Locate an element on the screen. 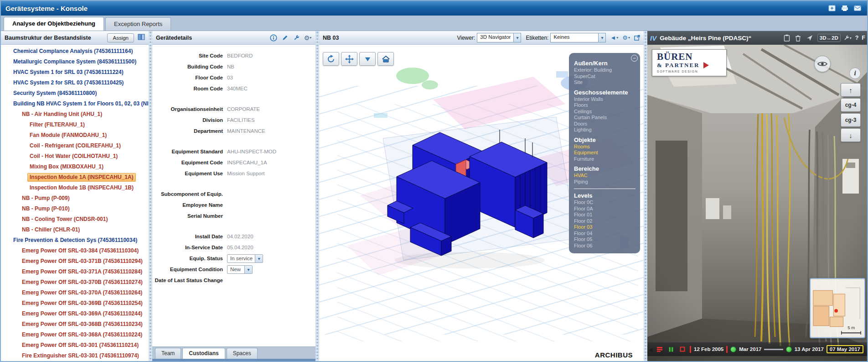  tree-item: Emerg Power Off SRL-03-369A (74536111024… is located at coordinates (75, 314).